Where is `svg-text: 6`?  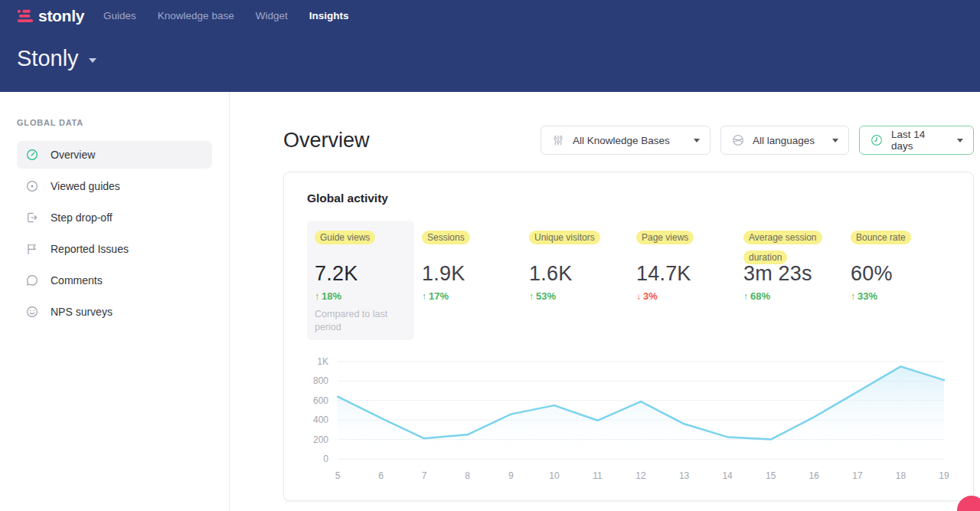 svg-text: 6 is located at coordinates (381, 476).